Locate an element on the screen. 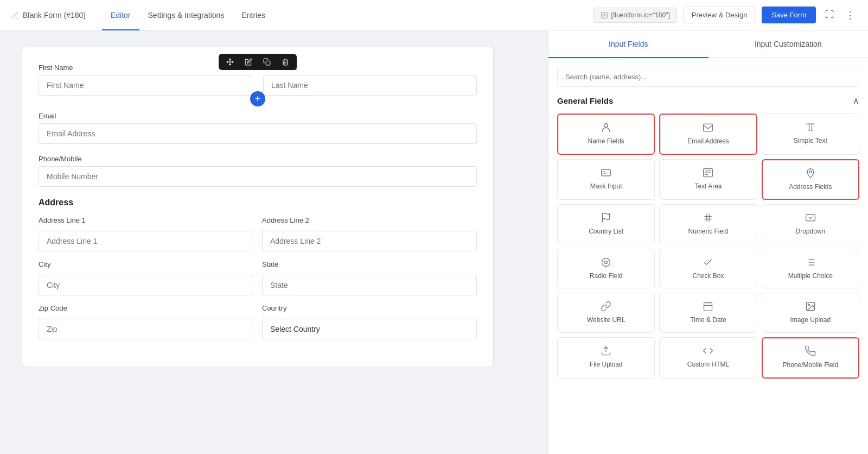 The width and height of the screenshot is (868, 454). country-label: Country is located at coordinates (369, 308).